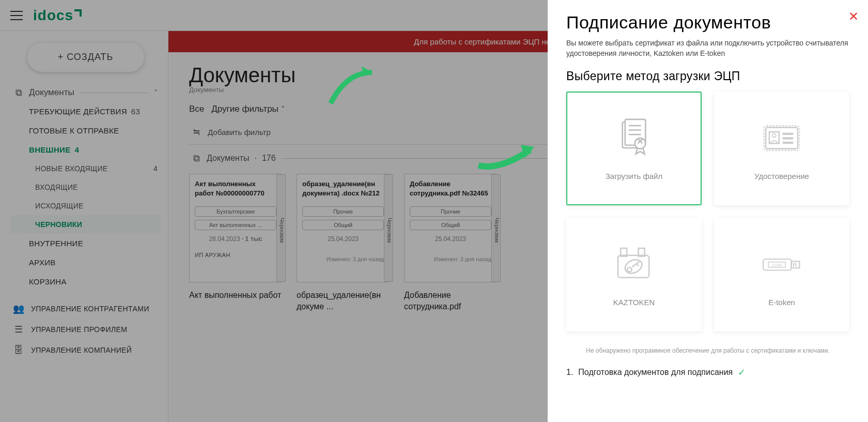 The height and width of the screenshot is (422, 868). I want to click on svg-text: 12345, so click(777, 265).